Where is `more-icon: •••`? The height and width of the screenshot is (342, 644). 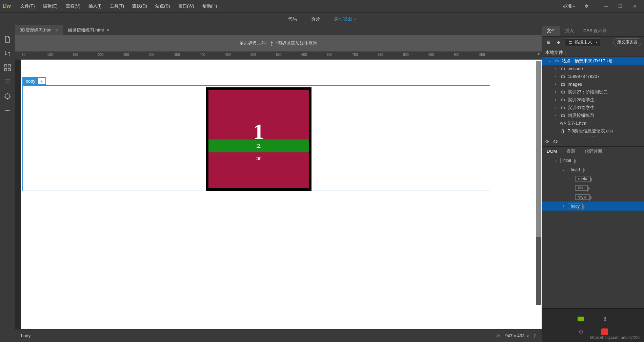
more-icon: ••• is located at coordinates (7, 110).